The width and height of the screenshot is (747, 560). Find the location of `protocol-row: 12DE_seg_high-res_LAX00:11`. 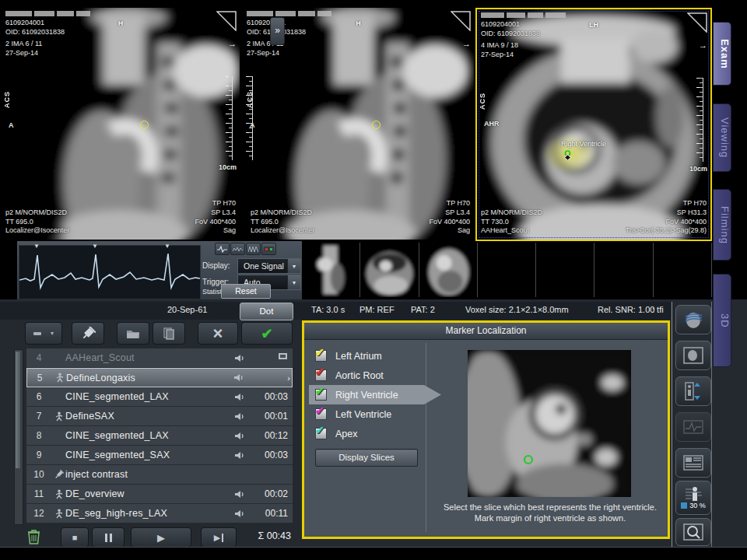

protocol-row: 12DE_seg_high-res_LAX00:11 is located at coordinates (160, 513).